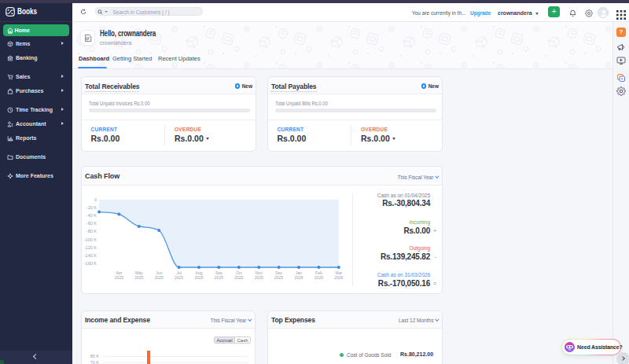  Describe the element at coordinates (91, 240) in the screenshot. I see `svg-text: -100 K` at that location.